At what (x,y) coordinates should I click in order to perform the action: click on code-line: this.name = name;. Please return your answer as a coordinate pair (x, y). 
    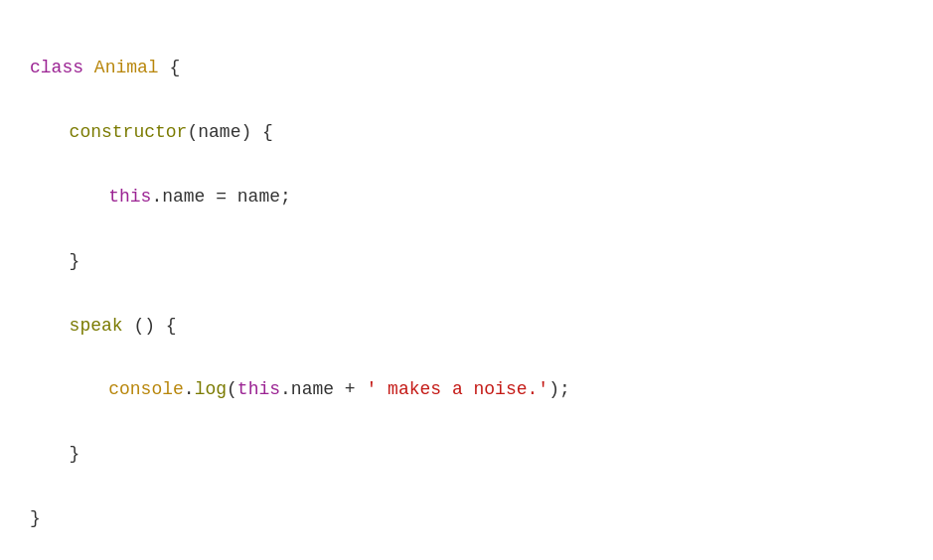
    Looking at the image, I should click on (467, 197).